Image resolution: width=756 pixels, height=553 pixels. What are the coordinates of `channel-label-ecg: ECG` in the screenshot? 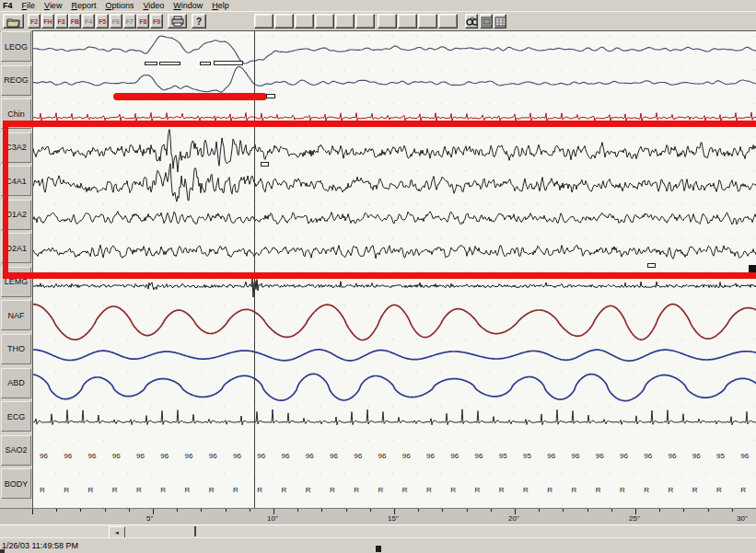 It's located at (17, 416).